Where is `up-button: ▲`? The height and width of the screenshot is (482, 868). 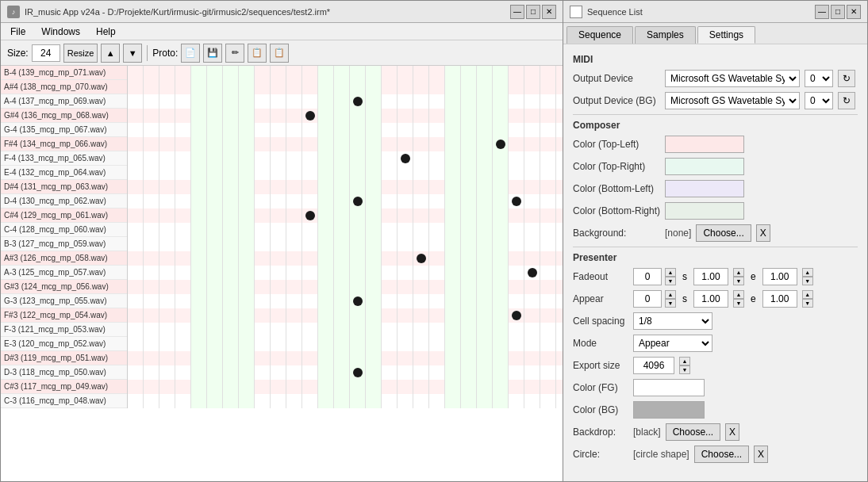
up-button: ▲ is located at coordinates (110, 53).